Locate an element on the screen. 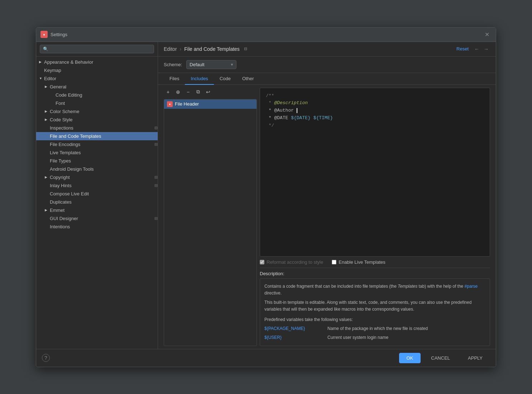  left-pane: + ⊕ − ⧉ ↩ ♦ File Header is located at coordinates (210, 217).